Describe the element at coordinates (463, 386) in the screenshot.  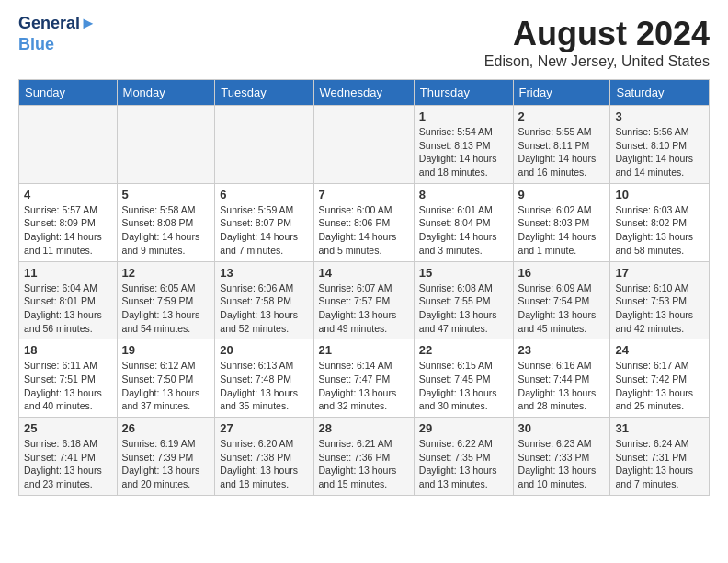
I see `day-info: Sunrise: 6:15 AMSunset: 7:45 PMDaylight:…` at that location.